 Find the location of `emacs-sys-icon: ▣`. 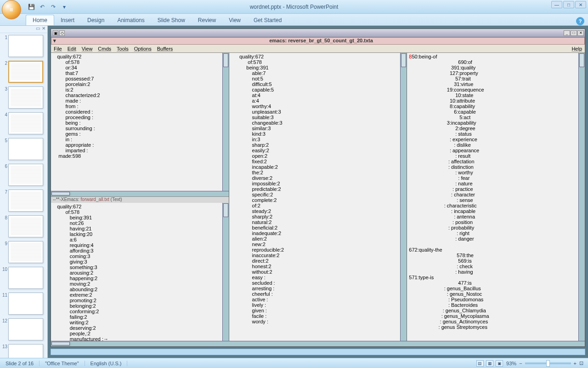

emacs-sys-icon: ▣ is located at coordinates (56, 33).